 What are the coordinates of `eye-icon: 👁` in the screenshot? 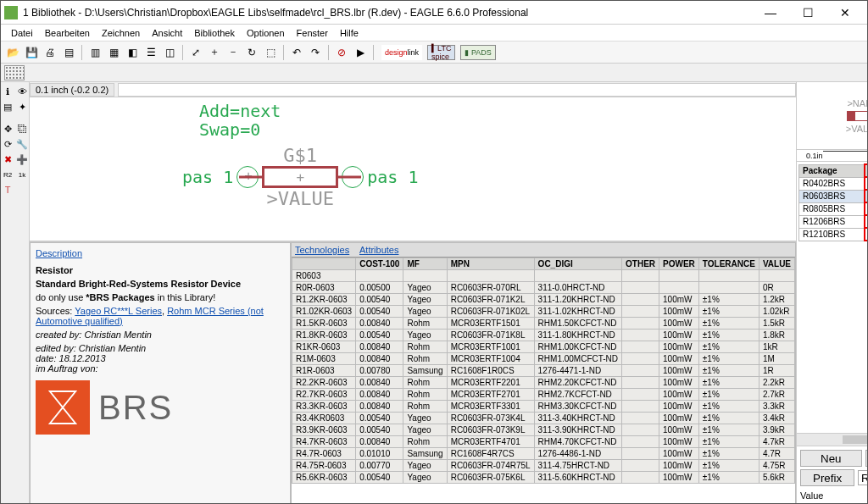 It's located at (22, 91).